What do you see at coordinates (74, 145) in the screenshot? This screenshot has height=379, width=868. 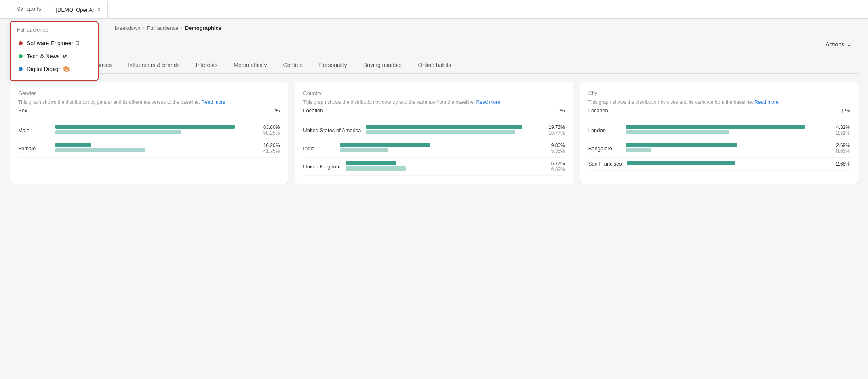 I see `gender-female-bar-dark` at bounding box center [74, 145].